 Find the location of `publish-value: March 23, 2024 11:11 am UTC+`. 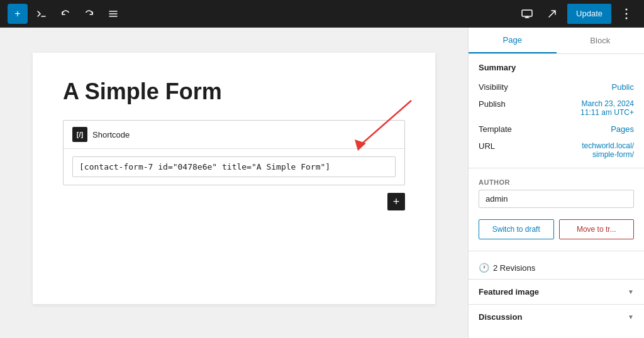

publish-value: March 23, 2024 11:11 am UTC+ is located at coordinates (608, 108).